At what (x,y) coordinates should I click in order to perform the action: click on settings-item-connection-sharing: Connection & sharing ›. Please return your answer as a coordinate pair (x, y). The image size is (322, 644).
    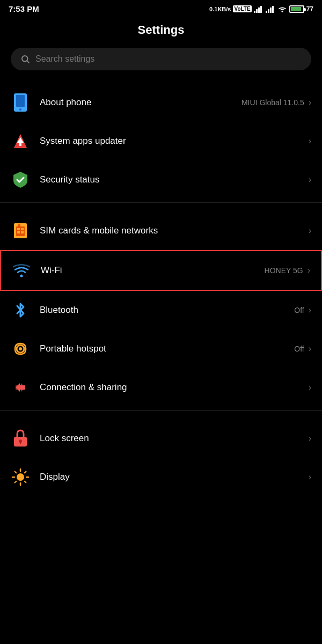
    Looking at the image, I should click on (161, 387).